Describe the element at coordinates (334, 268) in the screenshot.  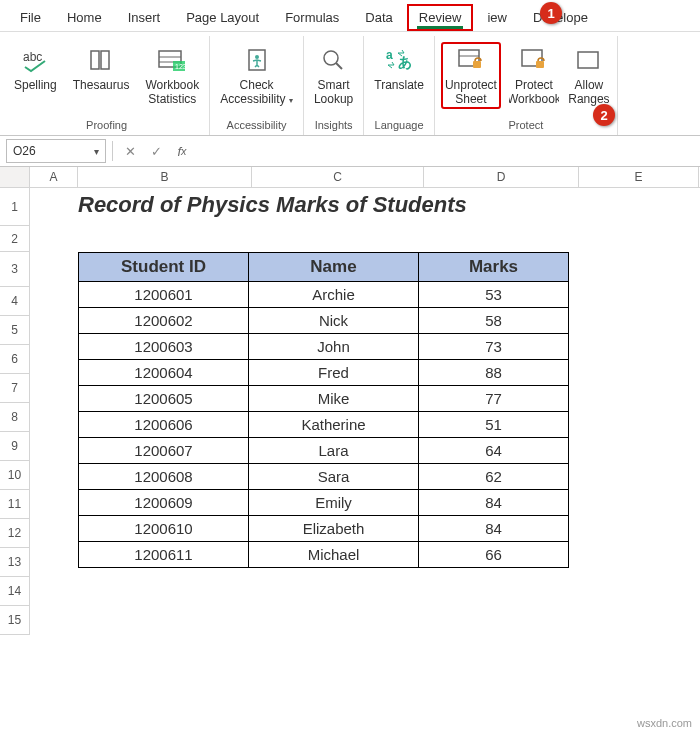
I see `table-header: Name` at that location.